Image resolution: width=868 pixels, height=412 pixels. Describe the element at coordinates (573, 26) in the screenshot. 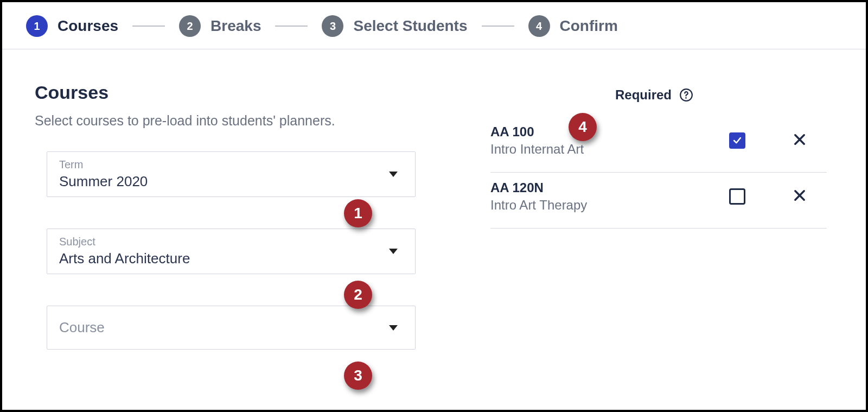

I see `step-confirm: 4 Confirm` at that location.